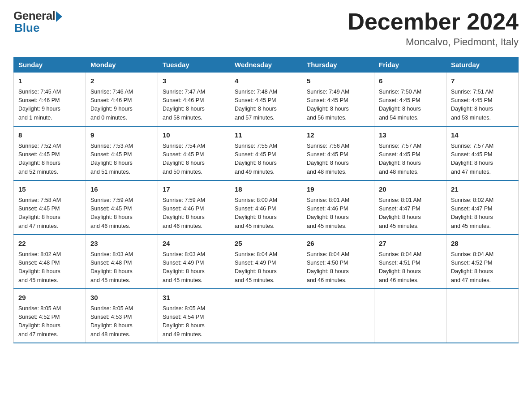  Describe the element at coordinates (122, 316) in the screenshot. I see `calendar-cell: 30Sunrise: 8:05 AM Sunset: 4:53 PM Dayli…` at that location.